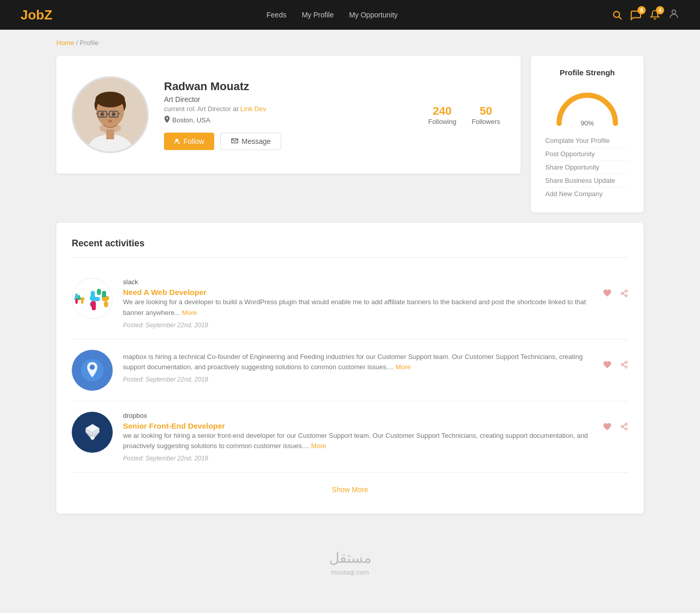 The width and height of the screenshot is (700, 613). Describe the element at coordinates (486, 115) in the screenshot. I see `followers-stat: 50 Followers` at that location.